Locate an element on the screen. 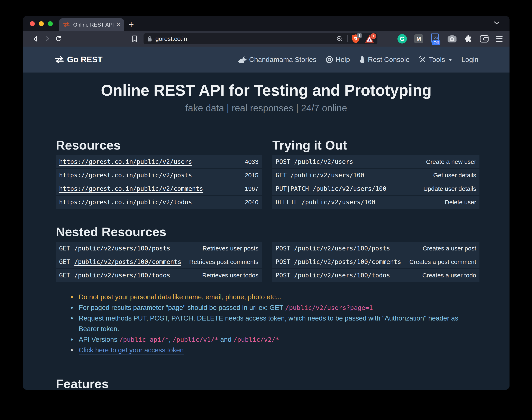 This screenshot has height=420, width=532. chevron-down-icon is located at coordinates (450, 60).